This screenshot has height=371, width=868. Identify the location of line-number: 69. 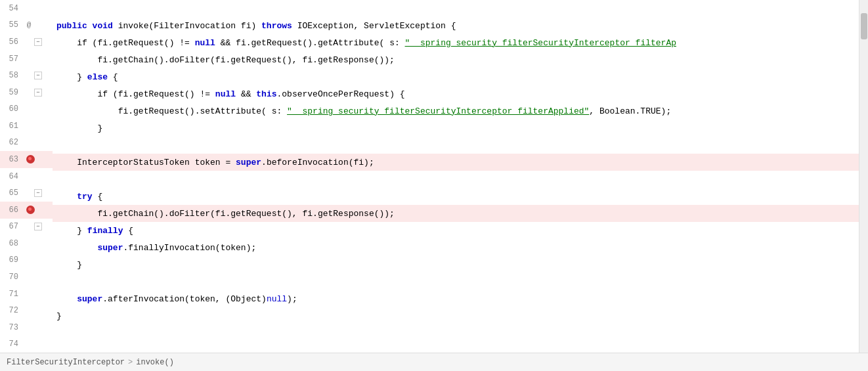
(12, 260).